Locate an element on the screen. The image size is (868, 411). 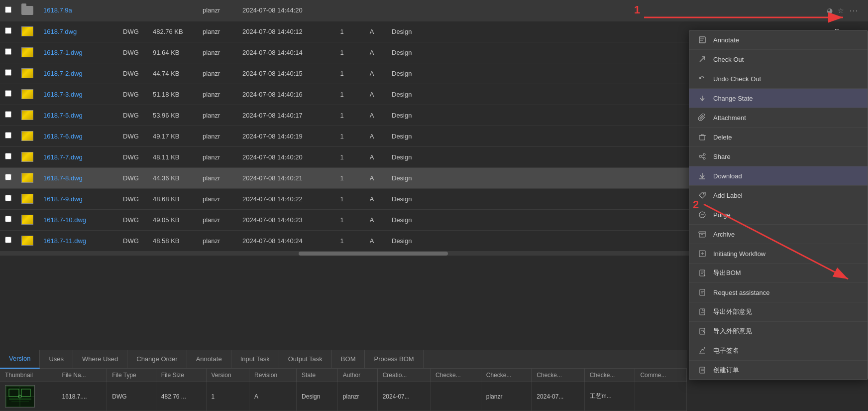
tab-process-bom: Process BOM is located at coordinates (394, 359).